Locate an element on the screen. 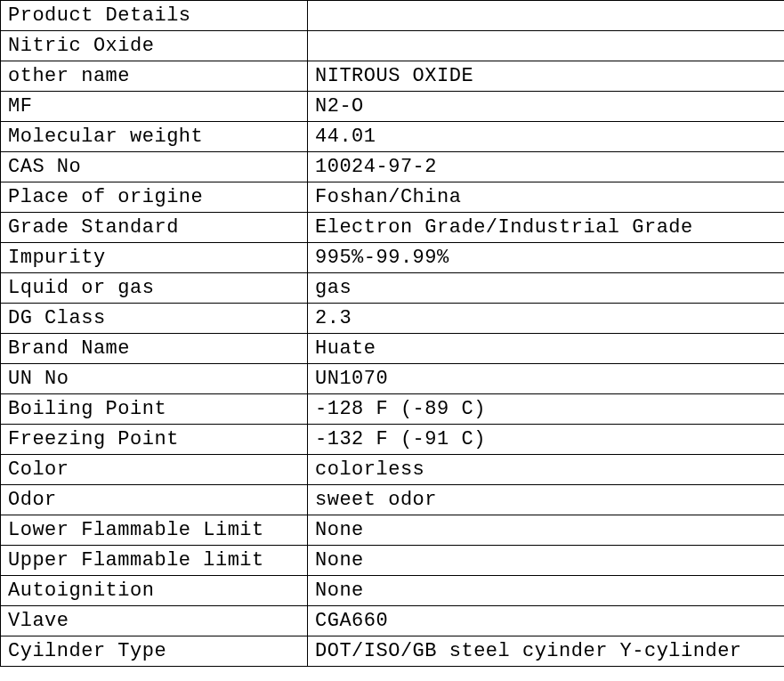 The image size is (784, 681). table-cell-value: 995%-99.99% is located at coordinates (546, 258).